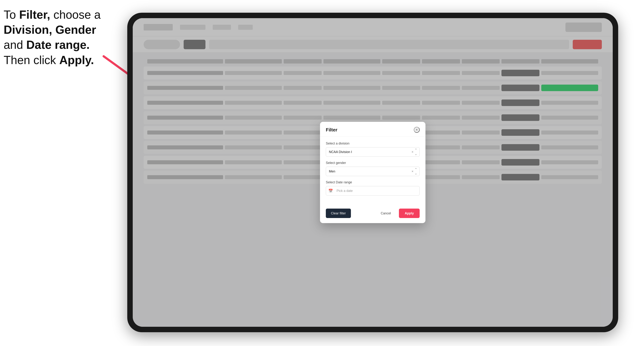 Image resolution: width=644 pixels, height=346 pixels. Describe the element at coordinates (373, 191) in the screenshot. I see `date-input: Pick a date` at that location.